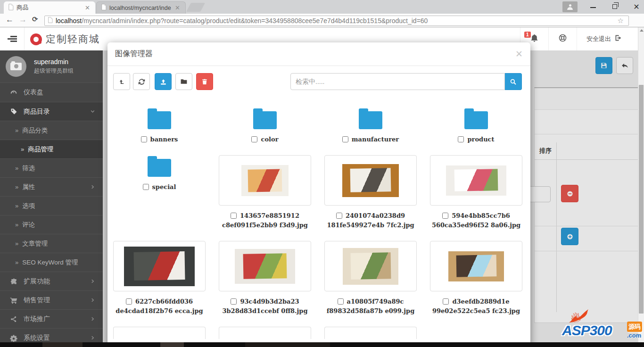 The width and height of the screenshot is (644, 347). What do you see at coordinates (51, 262) in the screenshot?
I see `sidebar-item-seo-keyword: »SEO KeyWord 管理` at bounding box center [51, 262].